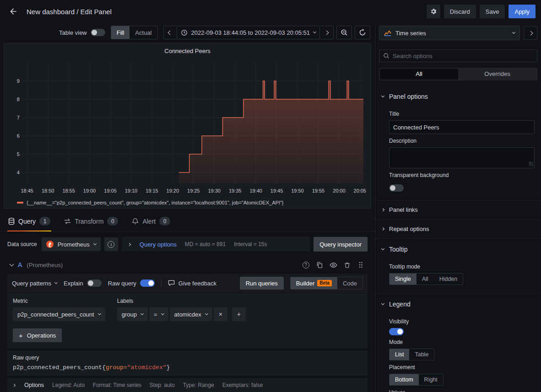  I want to click on table-view-toggle, so click(98, 32).